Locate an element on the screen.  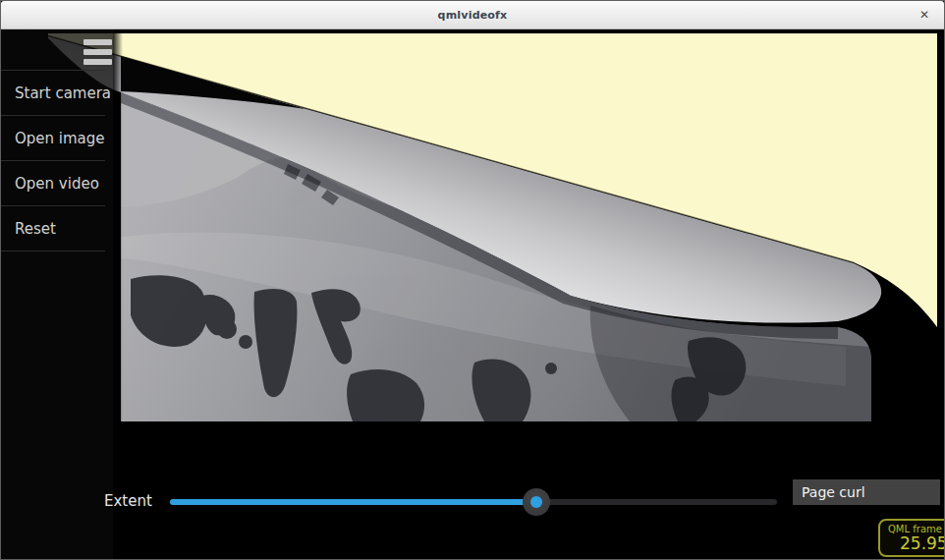
sidebar-menu: Start camera Open image Open video Reset is located at coordinates (53, 161).